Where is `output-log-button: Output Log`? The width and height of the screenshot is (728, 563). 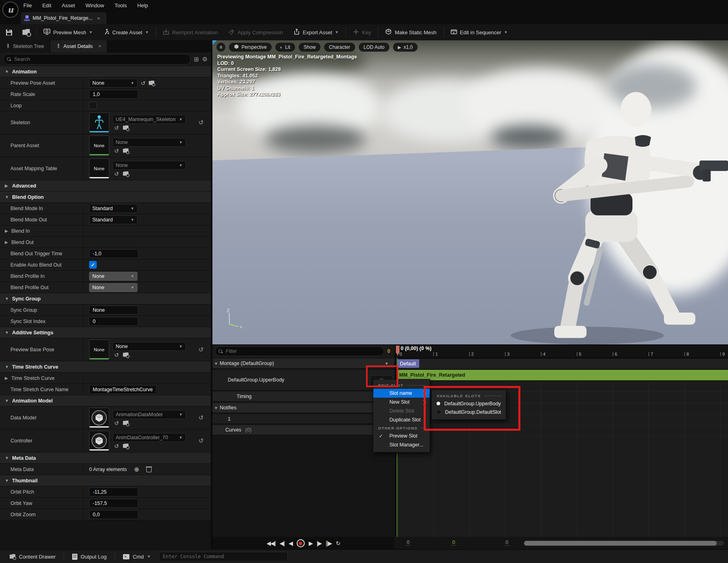
output-log-button: Output Log is located at coordinates (89, 557).